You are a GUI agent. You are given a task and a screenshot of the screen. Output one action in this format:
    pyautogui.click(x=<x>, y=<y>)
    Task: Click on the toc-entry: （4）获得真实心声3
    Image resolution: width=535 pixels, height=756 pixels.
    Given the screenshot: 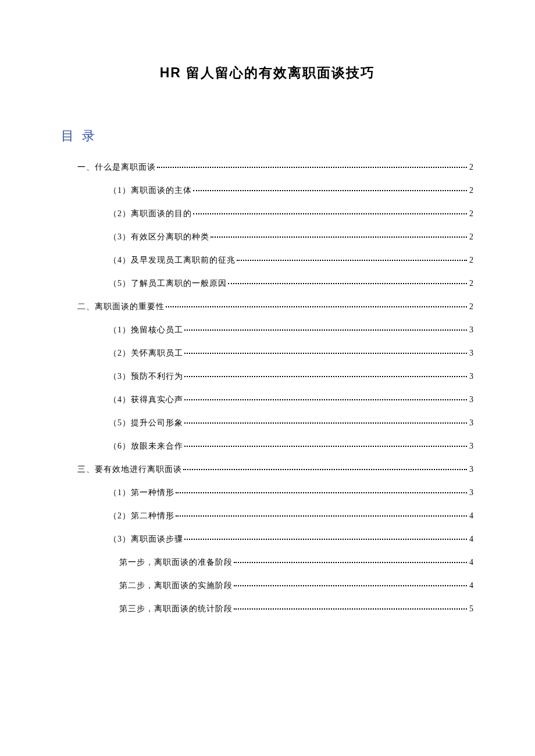 What is the action you would take?
    pyautogui.click(x=268, y=400)
    